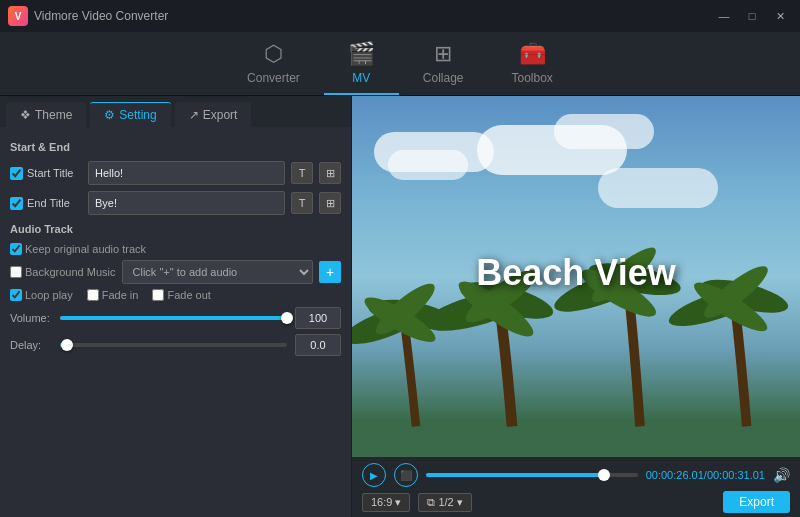 The width and height of the screenshot is (800, 517). Describe the element at coordinates (274, 54) in the screenshot. I see `converter-icon: ⬡` at that location.